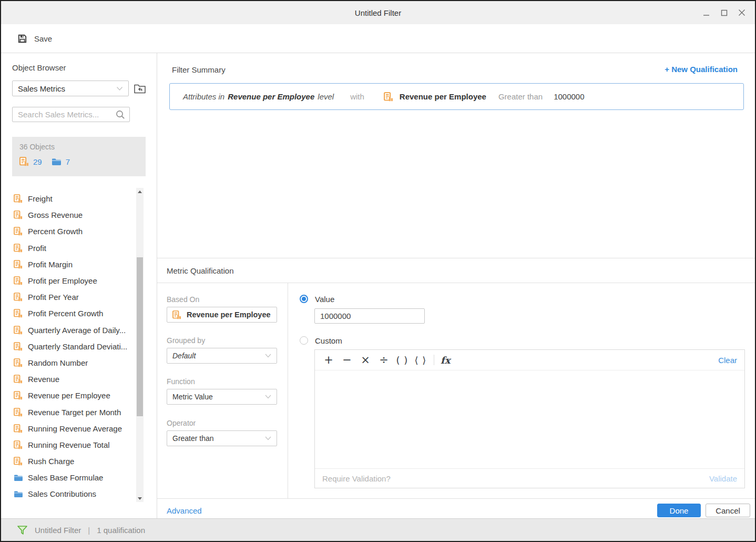 The width and height of the screenshot is (756, 542). I want to click on operator-dropdown: Greater than, so click(222, 438).